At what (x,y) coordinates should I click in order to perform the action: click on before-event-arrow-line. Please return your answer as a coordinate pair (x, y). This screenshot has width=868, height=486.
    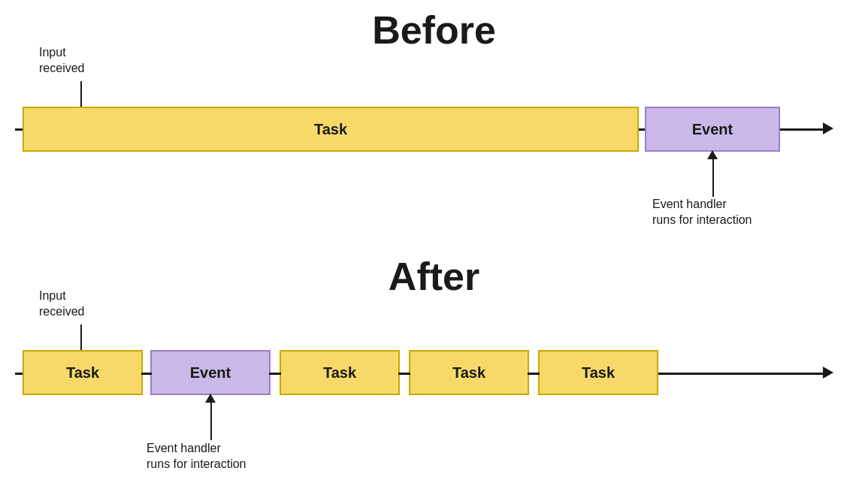
    Looking at the image, I should click on (713, 178).